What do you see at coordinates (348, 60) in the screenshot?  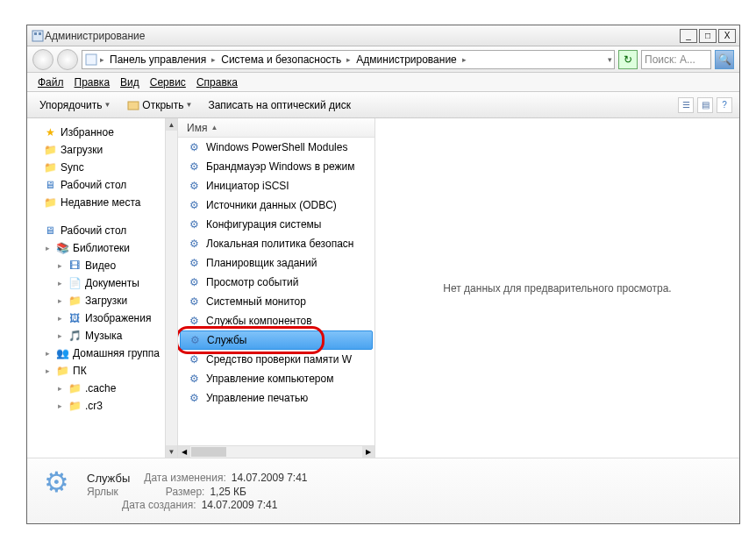 I see `address-bar: ▸ Панель управления ▸ Система и безопасн…` at bounding box center [348, 60].